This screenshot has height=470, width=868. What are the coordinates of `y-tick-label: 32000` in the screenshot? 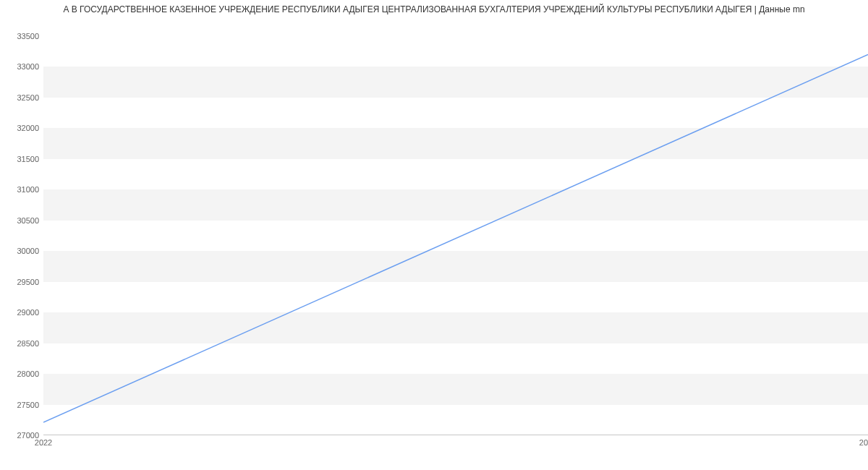 It's located at (27, 128).